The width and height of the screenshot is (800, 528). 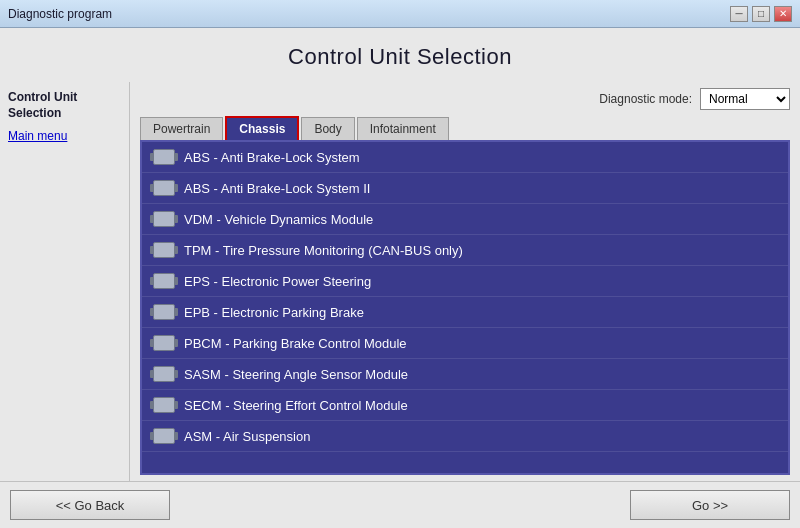 I want to click on list-item-label: EPS - Electronic Power Steering, so click(x=278, y=282).